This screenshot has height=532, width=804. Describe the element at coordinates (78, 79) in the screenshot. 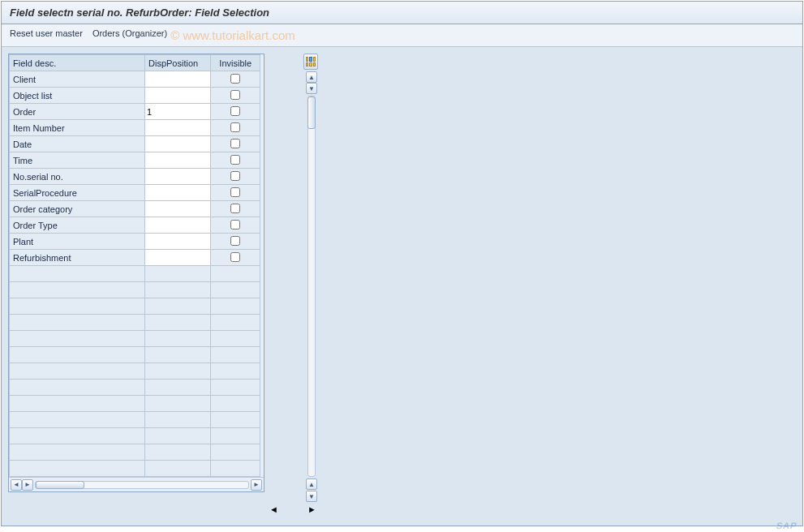

I see `cell-field-desc: Client` at that location.